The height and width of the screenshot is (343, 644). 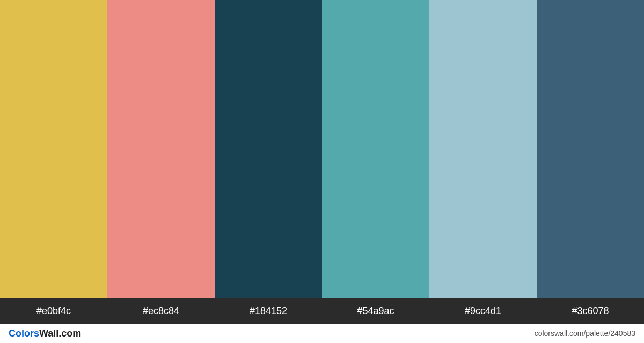 I want to click on hex-label: #3c6078, so click(x=590, y=311).